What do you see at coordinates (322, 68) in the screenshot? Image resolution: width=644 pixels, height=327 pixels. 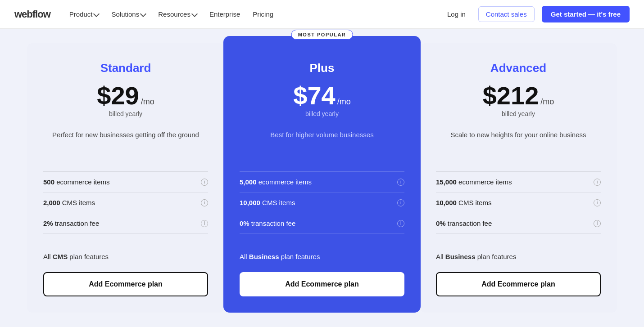 I see `plan-name-plus: Plus` at bounding box center [322, 68].